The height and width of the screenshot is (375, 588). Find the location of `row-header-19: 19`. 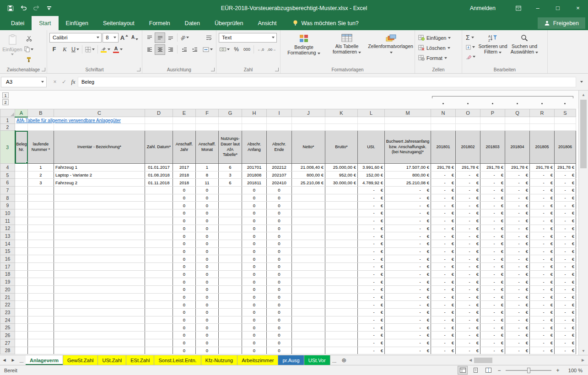

row-header-19: 19 is located at coordinates (8, 282).